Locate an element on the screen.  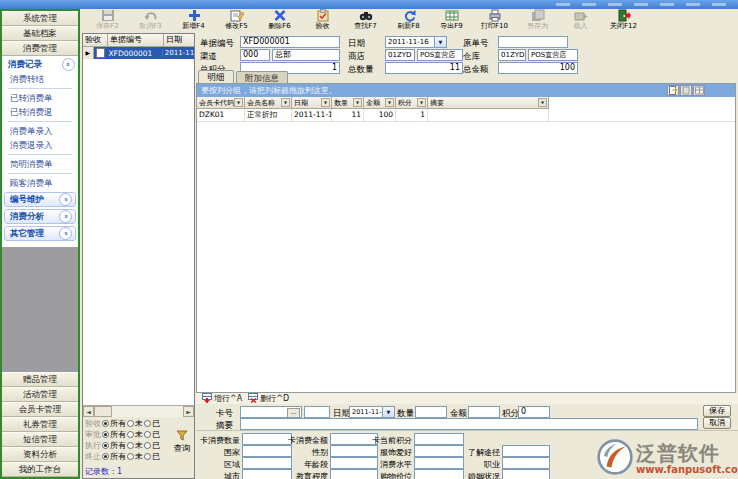
card-points-field is located at coordinates (439, 439).